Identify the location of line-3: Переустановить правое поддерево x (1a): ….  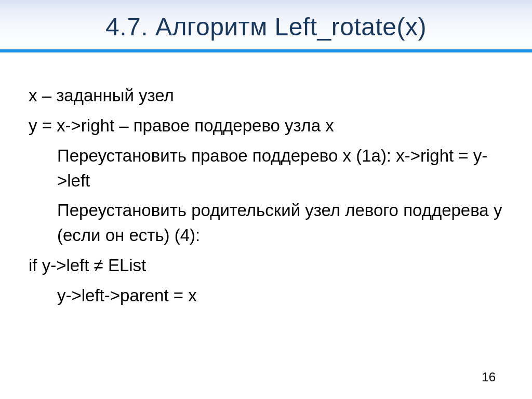
(266, 168).